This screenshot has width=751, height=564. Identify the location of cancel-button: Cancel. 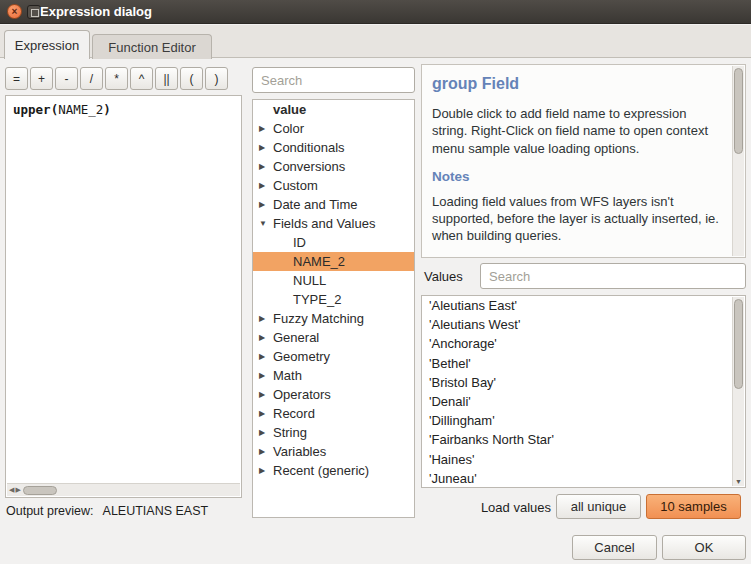
(614, 548).